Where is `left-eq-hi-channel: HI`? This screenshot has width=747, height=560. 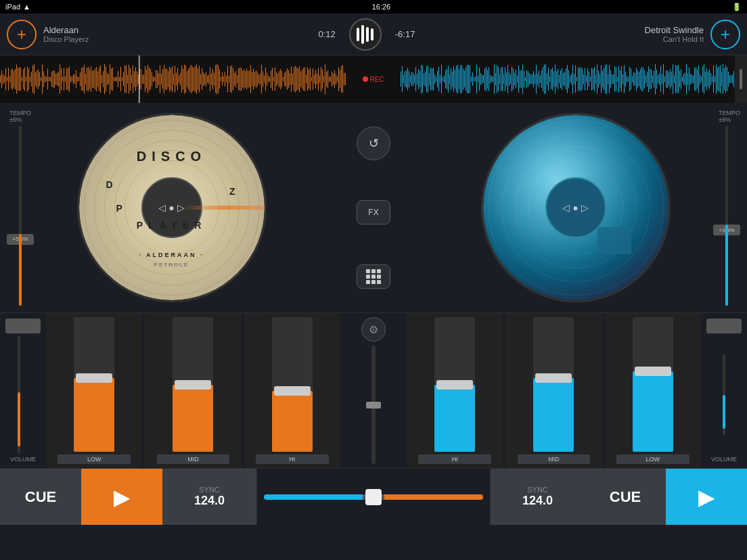 left-eq-hi-channel: HI is located at coordinates (292, 391).